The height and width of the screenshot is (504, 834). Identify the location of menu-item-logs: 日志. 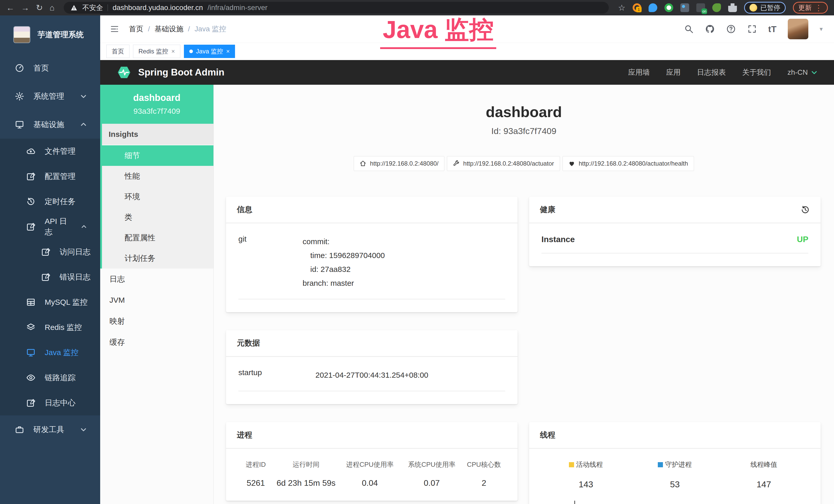
(157, 279).